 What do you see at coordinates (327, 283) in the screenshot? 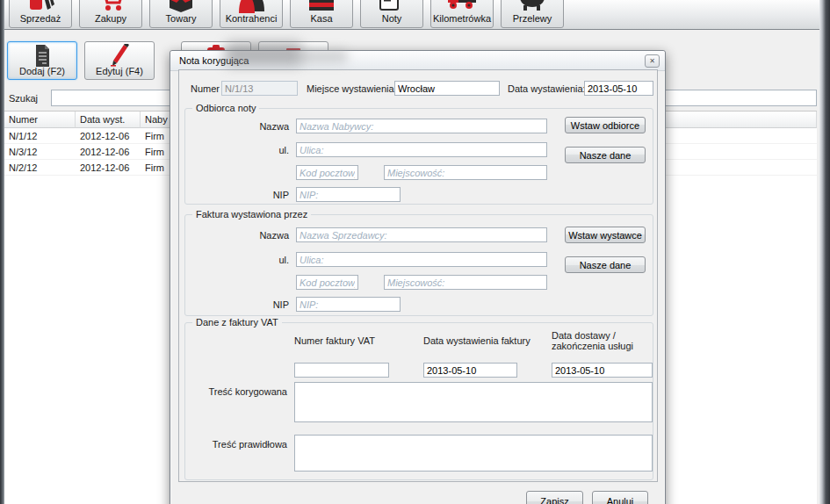
I see `wystawca-kod-pocztowy-field` at bounding box center [327, 283].